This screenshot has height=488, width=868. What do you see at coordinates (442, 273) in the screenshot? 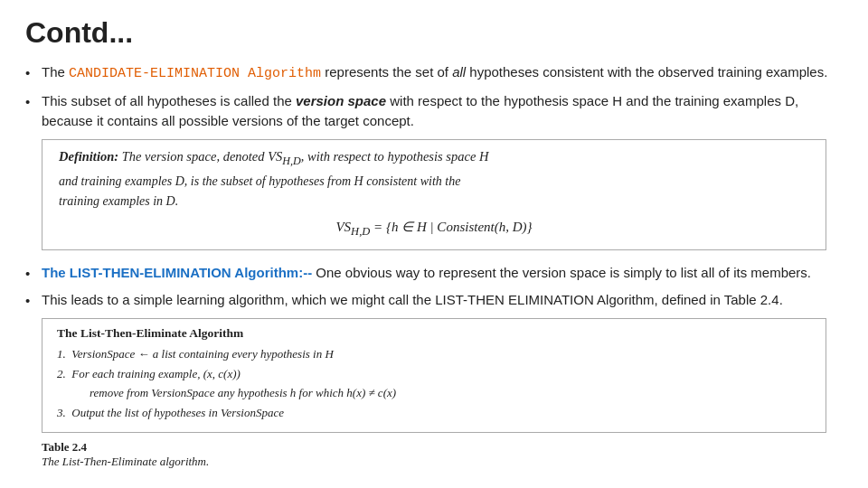
I see `bullet-text-3: The LIST-THEN-ELIMINATION Algorithm:-- O…` at bounding box center [442, 273].